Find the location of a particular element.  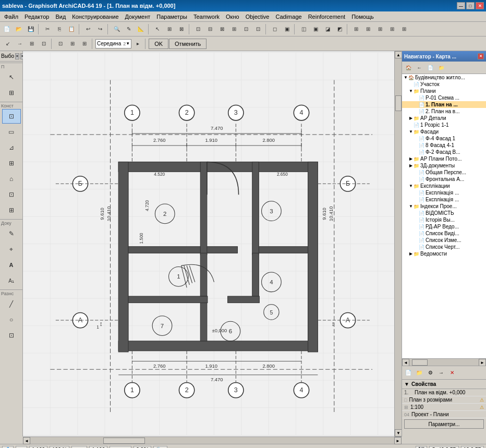

tb-view3: ◪ is located at coordinates (327, 29).